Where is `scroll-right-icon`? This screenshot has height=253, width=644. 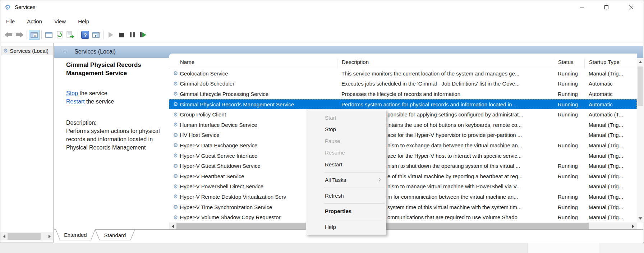
scroll-right-icon is located at coordinates (633, 226).